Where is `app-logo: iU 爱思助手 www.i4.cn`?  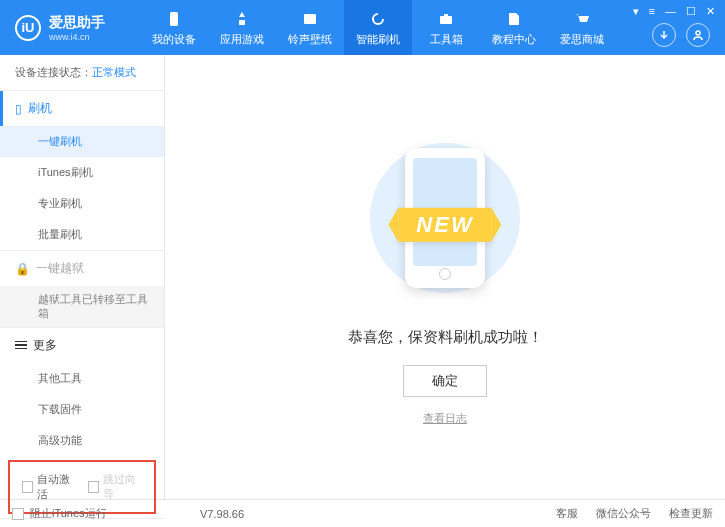
app-logo: iU 爱思助手 www.i4.cn is located at coordinates (70, 28).